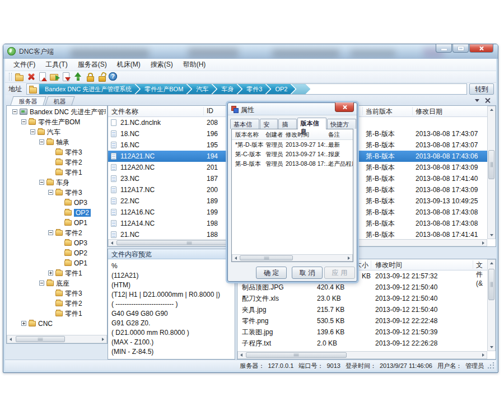 This screenshot has height=420, width=504. I want to click on tree-horizontal-scrollbar, so click(57, 339).